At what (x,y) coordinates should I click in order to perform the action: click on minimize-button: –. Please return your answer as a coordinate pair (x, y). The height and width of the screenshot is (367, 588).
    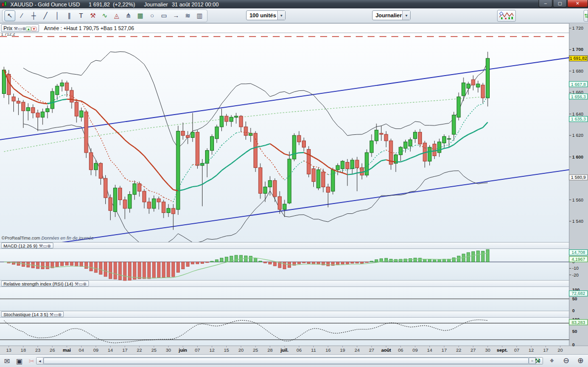
    Looking at the image, I should click on (546, 4).